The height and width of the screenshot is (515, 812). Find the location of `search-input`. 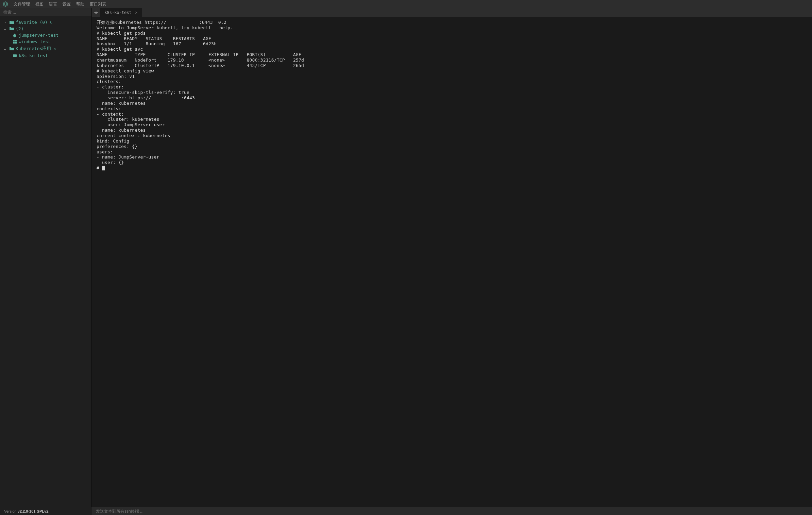

search-input is located at coordinates (46, 12).